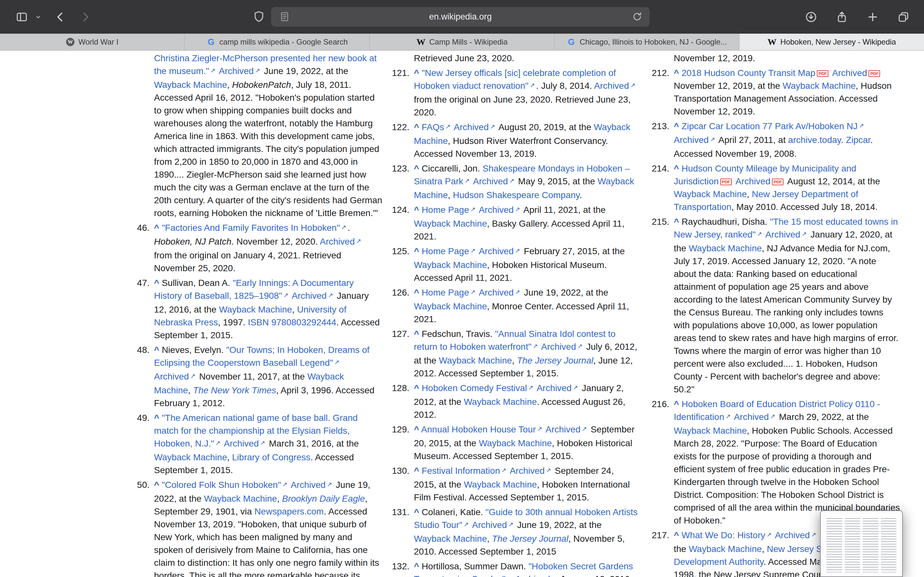 This screenshot has width=924, height=577. Describe the element at coordinates (874, 74) in the screenshot. I see `pdf-icon: PDF` at that location.